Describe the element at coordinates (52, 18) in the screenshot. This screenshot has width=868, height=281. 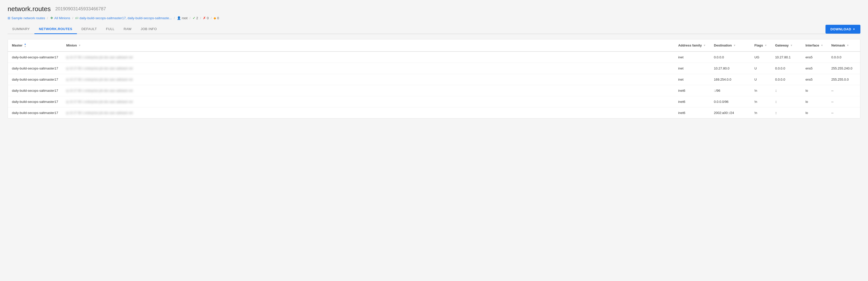
I see `minions-icon: ❖` at that location.